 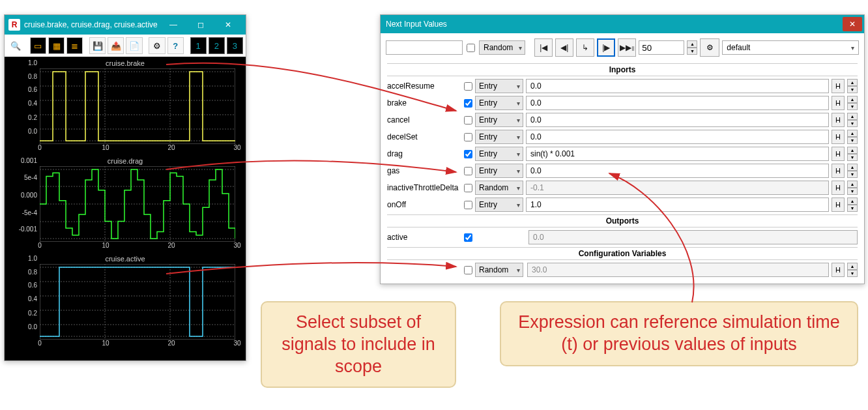 What do you see at coordinates (116, 46) in the screenshot?
I see `export-icon: 📤` at bounding box center [116, 46].